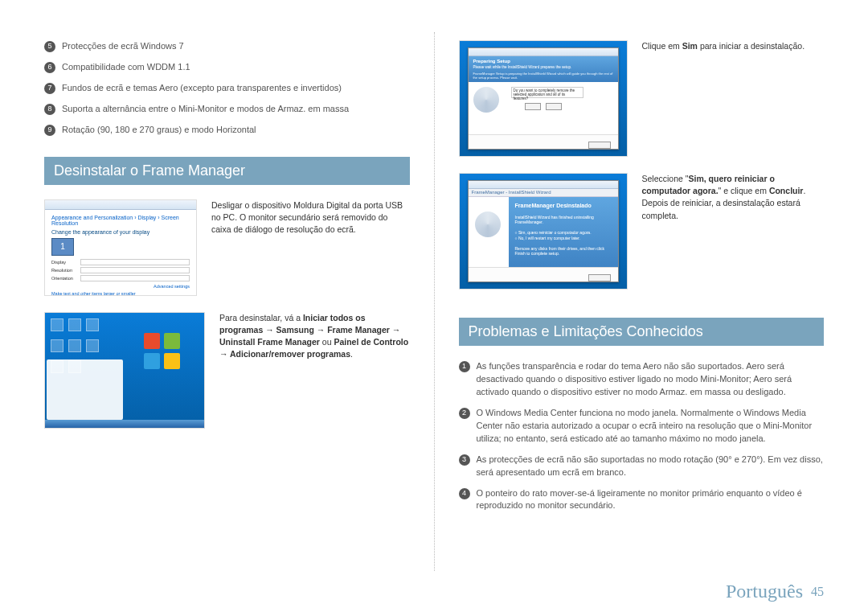 This screenshot has width=868, height=612. Describe the element at coordinates (50, 88) in the screenshot. I see `number-badge: 7` at that location.